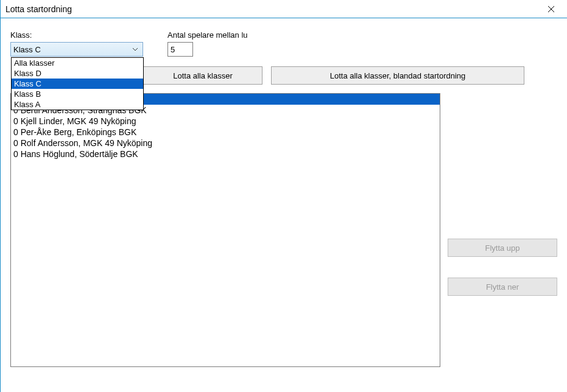 This screenshot has height=392, width=567. Describe the element at coordinates (208, 35) in the screenshot. I see `antal-label: Antal spelare mellan lu` at that location.